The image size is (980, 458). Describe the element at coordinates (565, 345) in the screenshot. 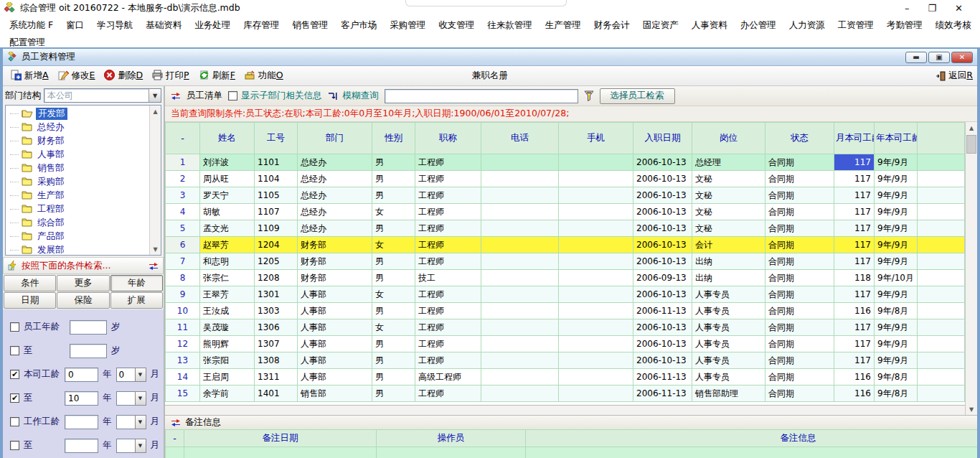

I see `table-row: 12熊明辉1307人事部男工程师2006-10-13人事专员合同期1179年/9…` at that location.